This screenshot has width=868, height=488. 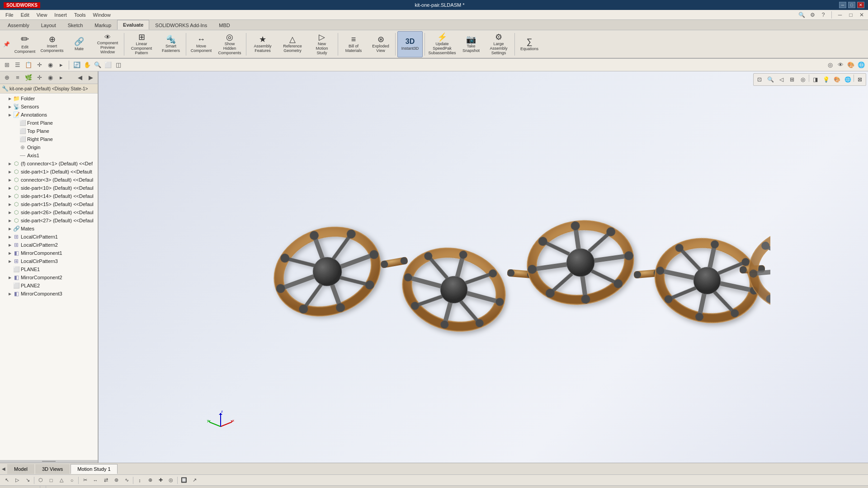 I want to click on select-btn: ↖, so click(x=7, y=480).